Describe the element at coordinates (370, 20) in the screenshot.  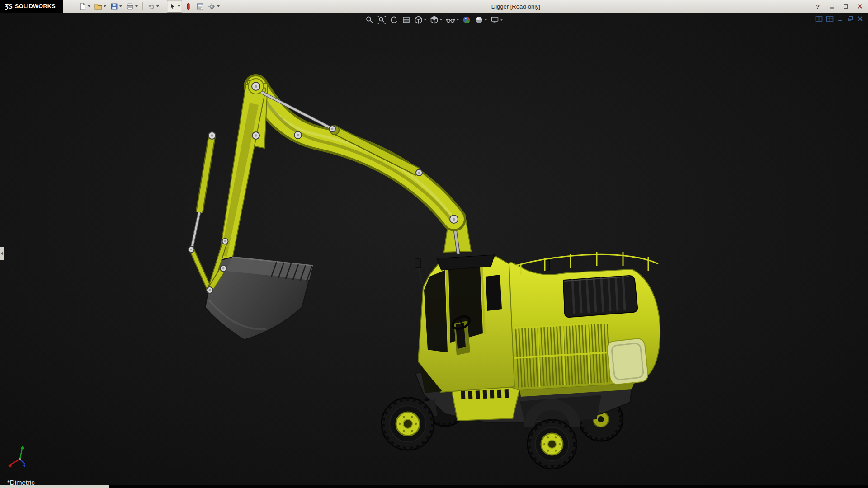
I see `zoom-to-fit-icon` at that location.